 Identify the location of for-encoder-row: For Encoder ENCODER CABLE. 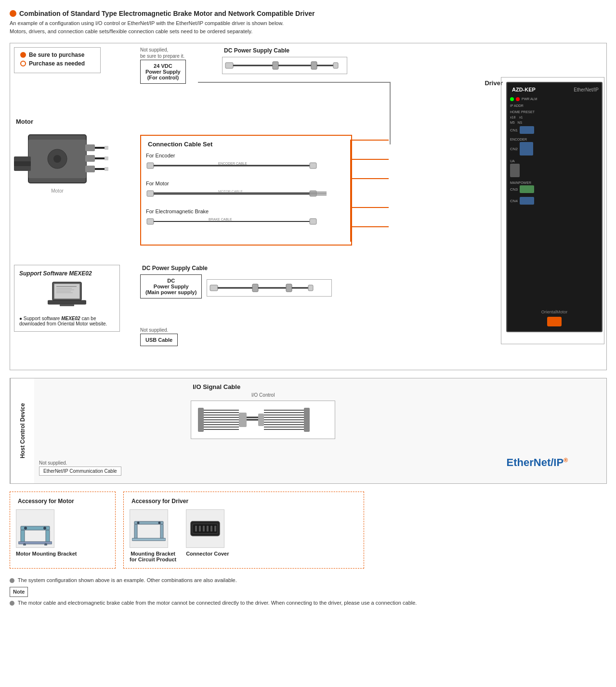
(246, 162).